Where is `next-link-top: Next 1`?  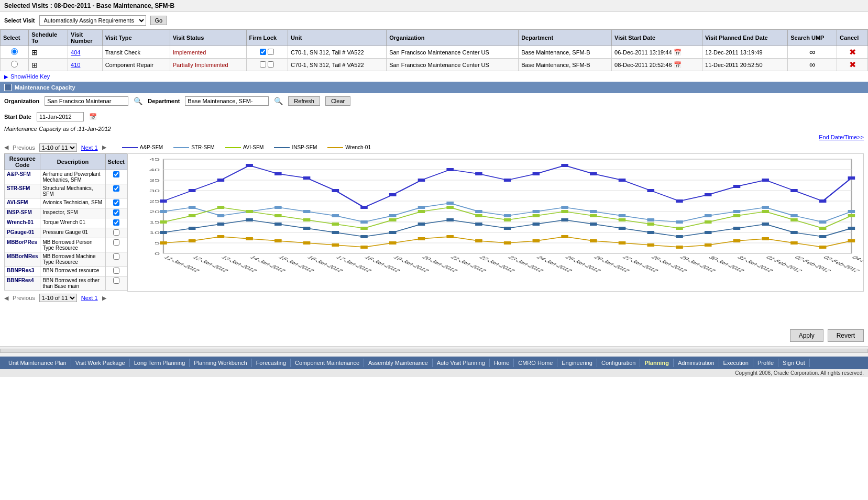
next-link-top: Next 1 is located at coordinates (90, 148).